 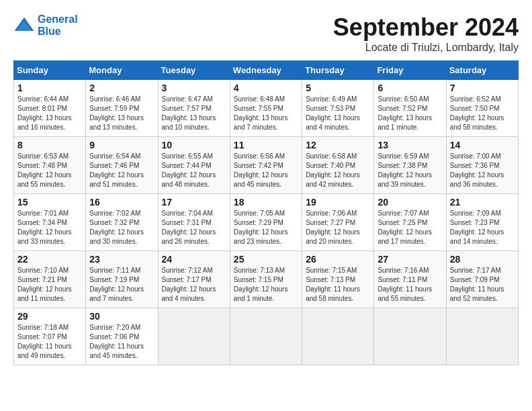 I want to click on day-info: Sunrise: 7:05 AMSunset: 7:29 PMDaylight:…, so click(x=266, y=228).